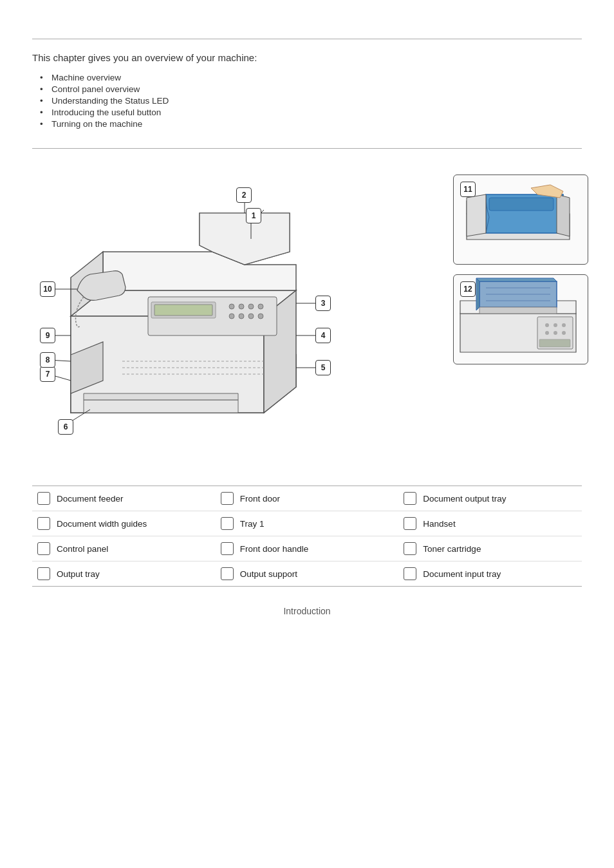  I want to click on parts-table: Document feeder Front door Document outp…, so click(307, 536).